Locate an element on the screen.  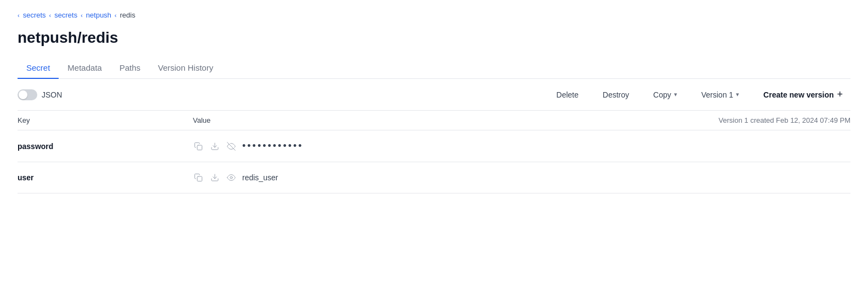
toggle-visibility-icon-password is located at coordinates (231, 146).